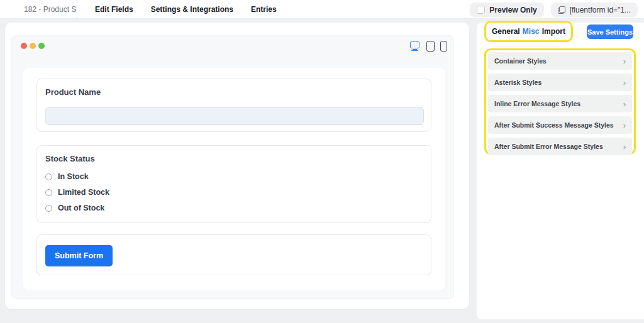 Image resolution: width=644 pixels, height=323 pixels. What do you see at coordinates (77, 177) in the screenshot?
I see `radio-option-in-stock: In Stock` at bounding box center [77, 177].